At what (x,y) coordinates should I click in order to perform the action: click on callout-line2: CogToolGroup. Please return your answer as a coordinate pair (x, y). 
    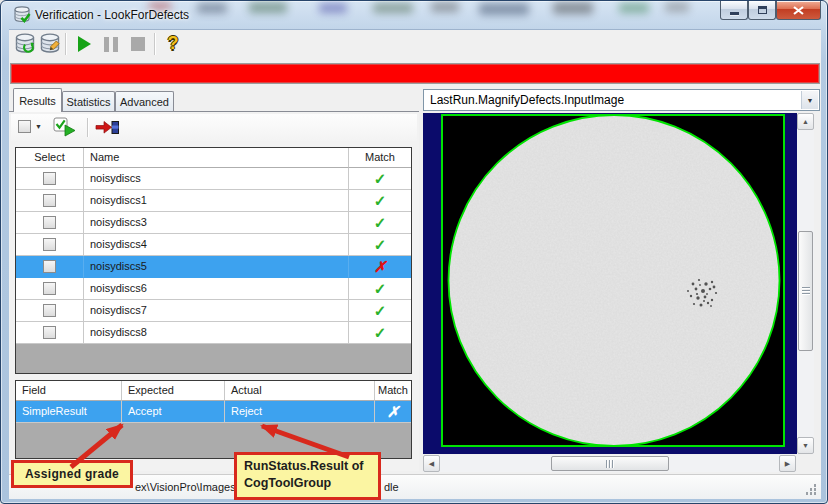
    Looking at the image, I should click on (311, 484).